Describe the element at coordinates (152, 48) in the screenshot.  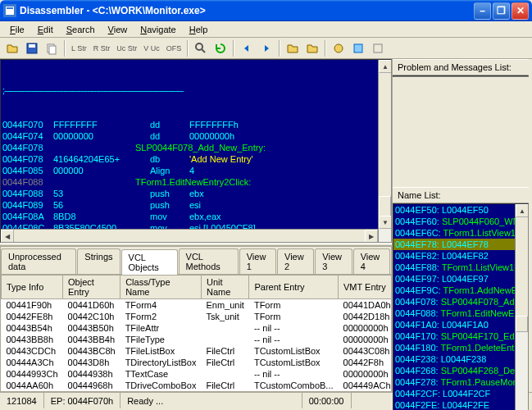
I see `toolbar-vuc: V Uc` at that location.